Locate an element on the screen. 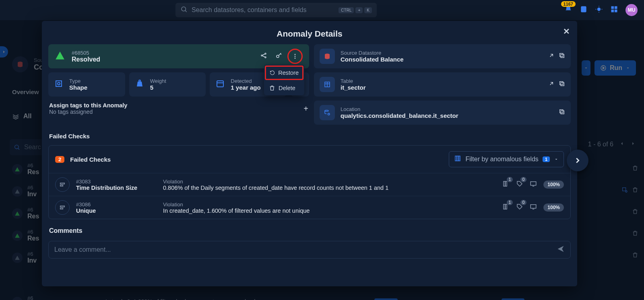  failed-checks-title: Failed Checks is located at coordinates (310, 135).